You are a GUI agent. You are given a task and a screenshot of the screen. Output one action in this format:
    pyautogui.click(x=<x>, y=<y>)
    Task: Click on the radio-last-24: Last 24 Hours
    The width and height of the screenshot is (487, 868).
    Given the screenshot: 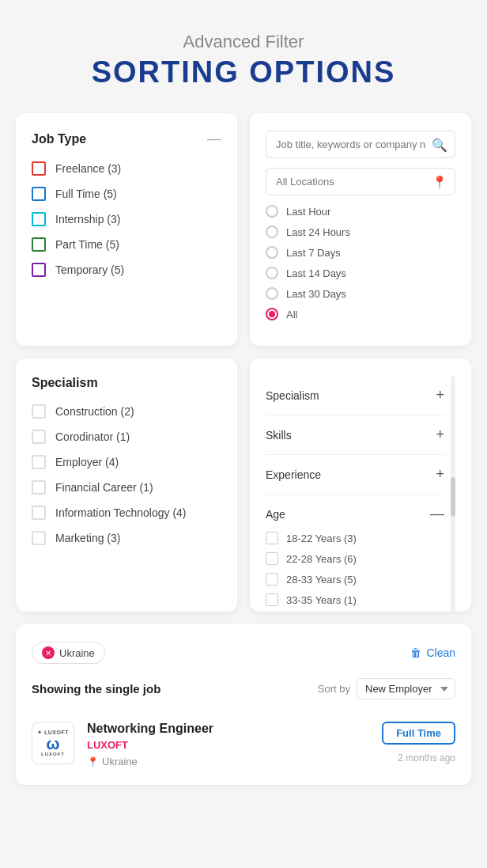 What is the action you would take?
    pyautogui.click(x=361, y=232)
    